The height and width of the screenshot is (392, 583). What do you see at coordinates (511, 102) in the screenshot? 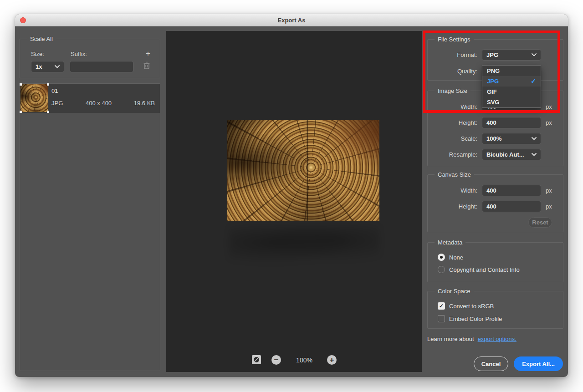
I see `menu-item-svg: SVG` at bounding box center [511, 102].